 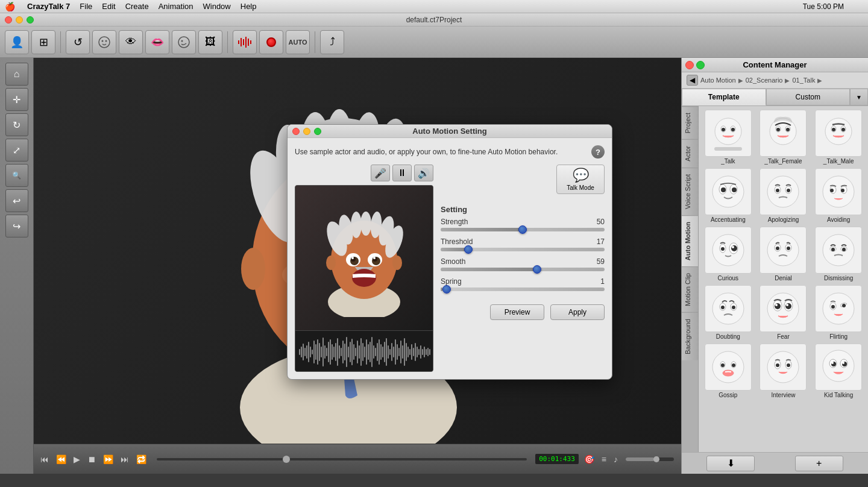 What do you see at coordinates (783, 133) in the screenshot?
I see `cm-thumb-talk-female` at bounding box center [783, 133].